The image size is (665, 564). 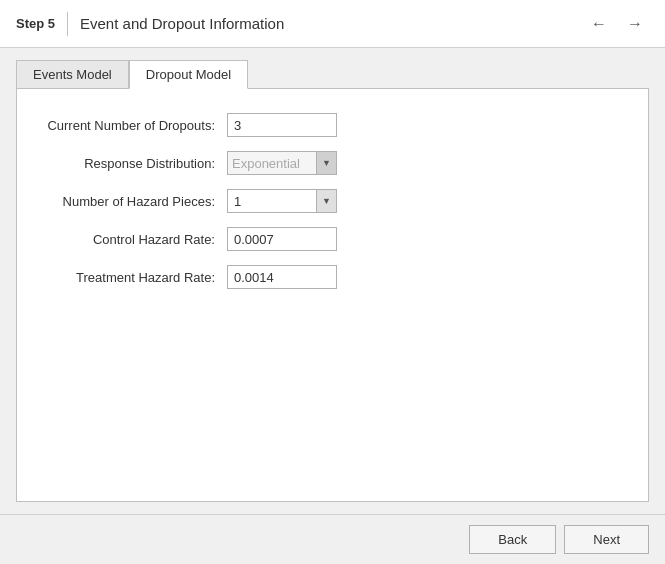 I want to click on form-row-treatment-hazard: Treatment Hazard Rate:, so click(x=332, y=277).